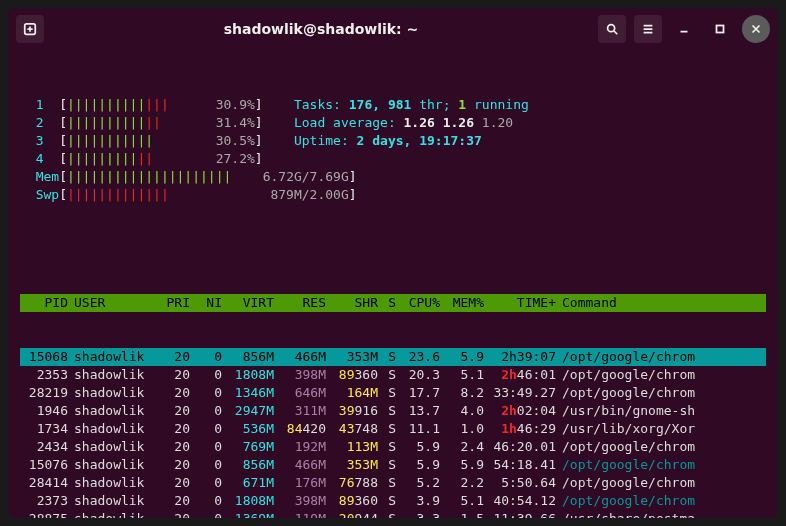 The width and height of the screenshot is (786, 526). I want to click on process-row: 1946shadowlik2002947M311M39916S13.74.02h…, so click(393, 411).